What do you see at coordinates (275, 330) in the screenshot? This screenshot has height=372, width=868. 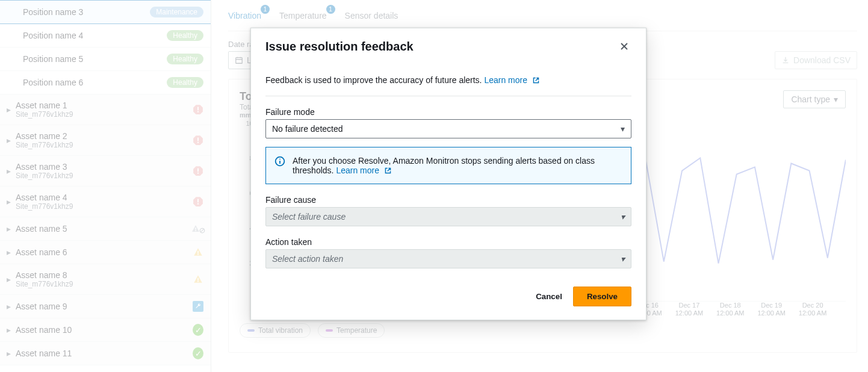 I see `legend-total-vibration: Total vibration` at bounding box center [275, 330].